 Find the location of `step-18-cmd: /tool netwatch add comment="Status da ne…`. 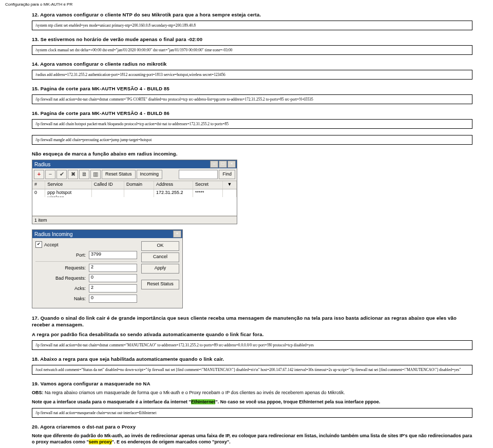

step-18-cmd: /tool netwatch add comment="Status da ne… is located at coordinates (252, 369).